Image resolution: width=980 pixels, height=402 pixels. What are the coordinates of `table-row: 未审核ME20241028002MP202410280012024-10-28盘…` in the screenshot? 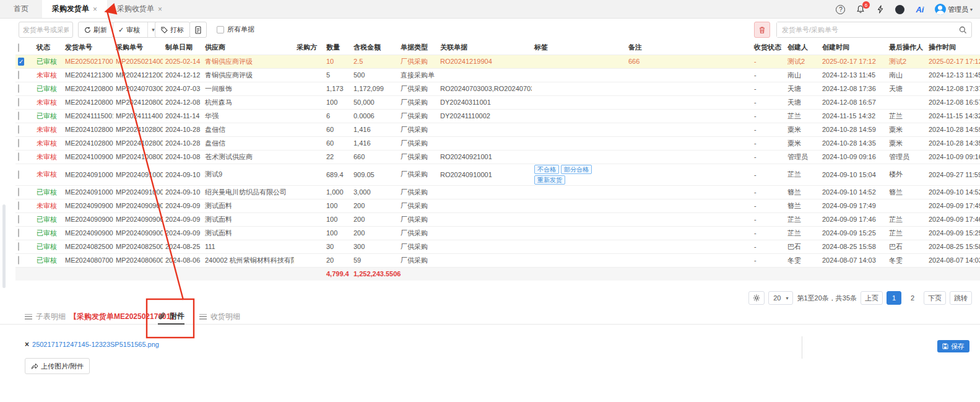 It's located at (498, 129).